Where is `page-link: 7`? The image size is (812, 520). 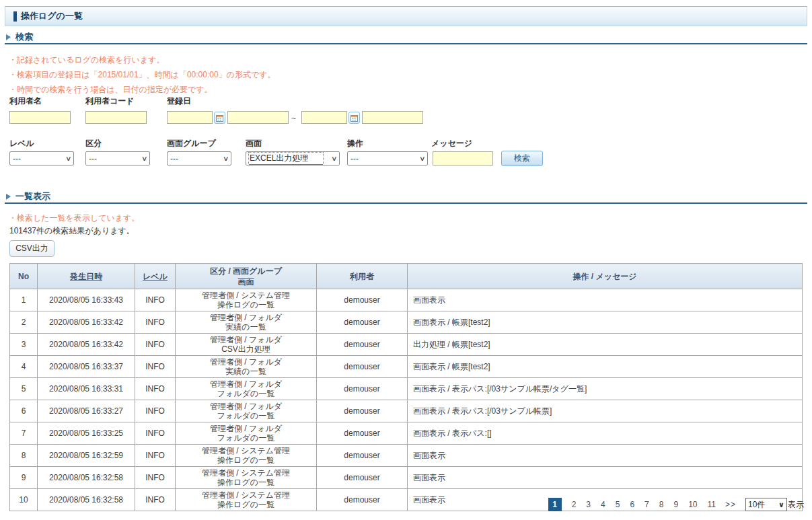
page-link: 7 is located at coordinates (647, 505).